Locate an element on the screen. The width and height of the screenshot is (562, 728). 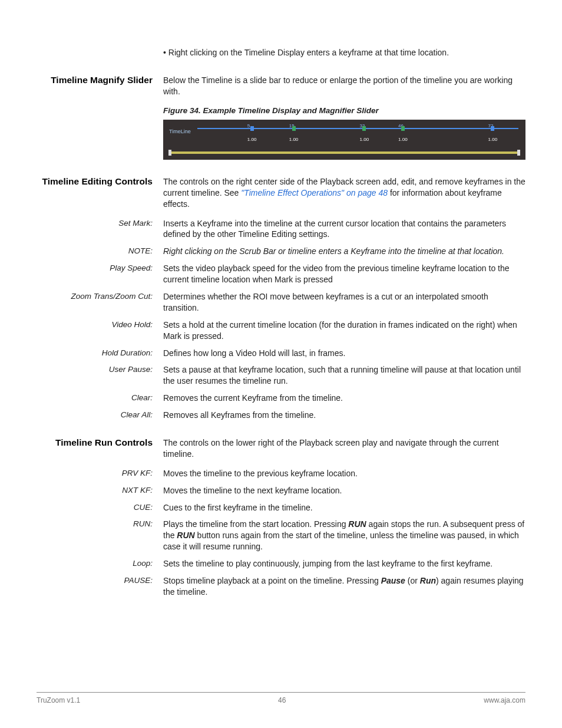
bullet-text: • Right clicking on the Timeline Display… is located at coordinates (344, 53).